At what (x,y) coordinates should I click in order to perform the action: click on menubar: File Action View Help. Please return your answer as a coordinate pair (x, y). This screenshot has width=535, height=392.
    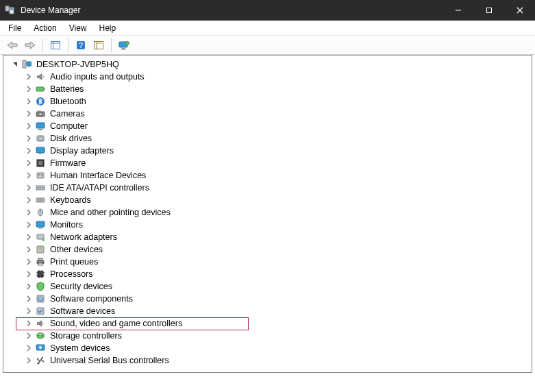
    Looking at the image, I should click on (267, 28).